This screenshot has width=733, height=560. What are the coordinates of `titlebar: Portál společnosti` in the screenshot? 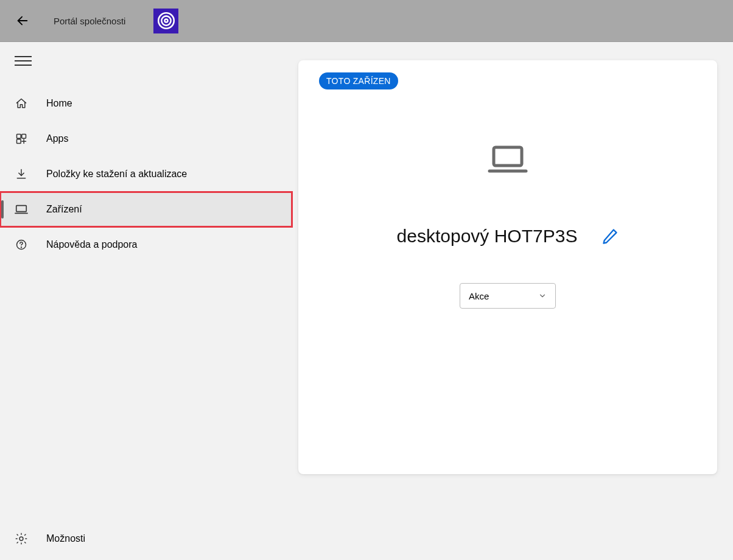 It's located at (366, 21).